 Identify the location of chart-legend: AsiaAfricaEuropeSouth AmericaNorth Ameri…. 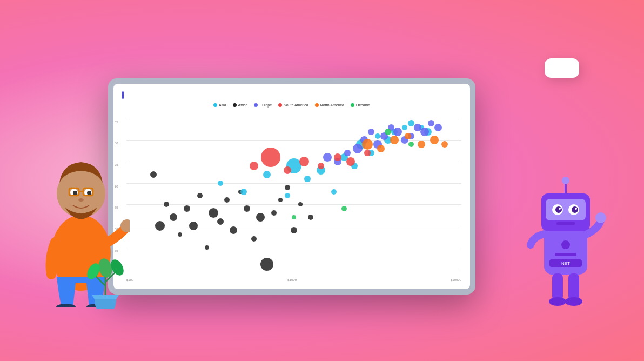
(292, 105).